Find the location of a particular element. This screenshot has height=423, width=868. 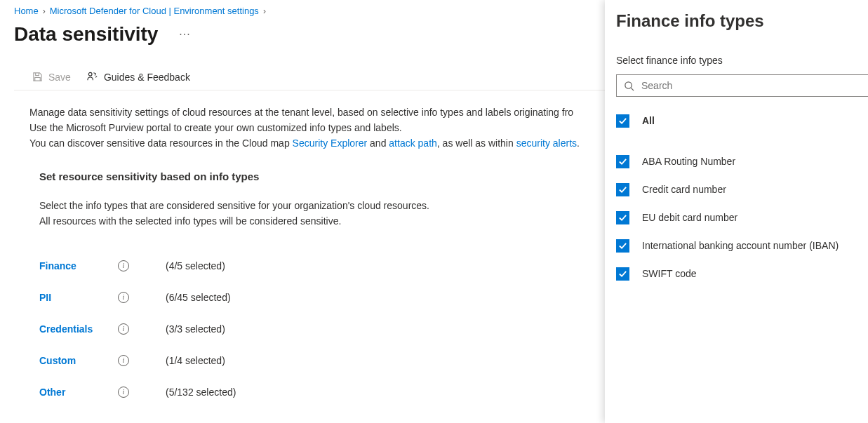

info-type-link-pii: PII is located at coordinates (79, 297).